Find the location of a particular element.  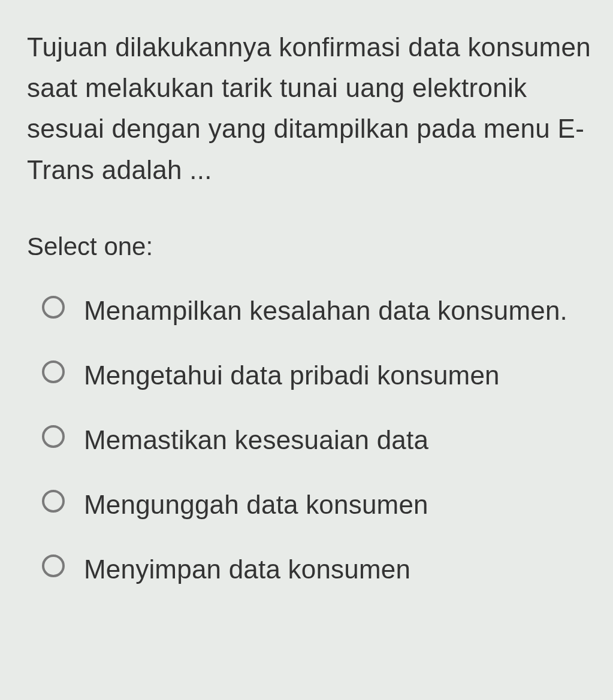

option-row: Mengetahui data pribadi konsumen is located at coordinates (319, 375).